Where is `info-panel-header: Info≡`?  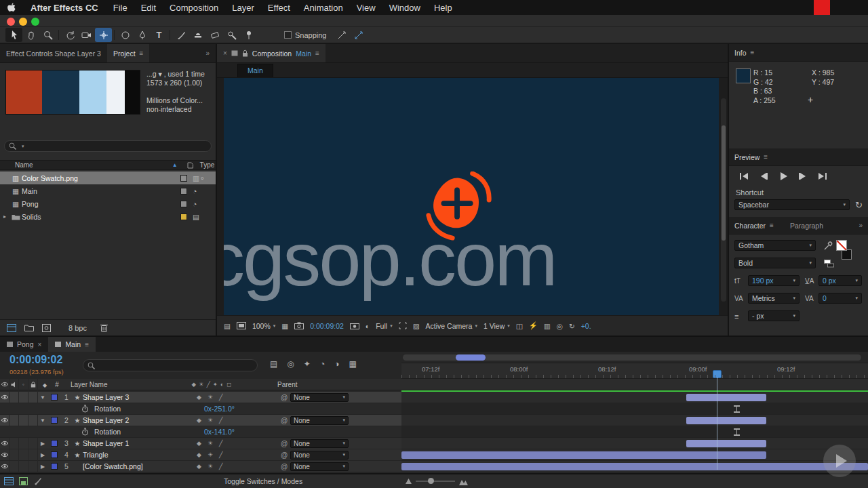 info-panel-header: Info≡ is located at coordinates (799, 53).